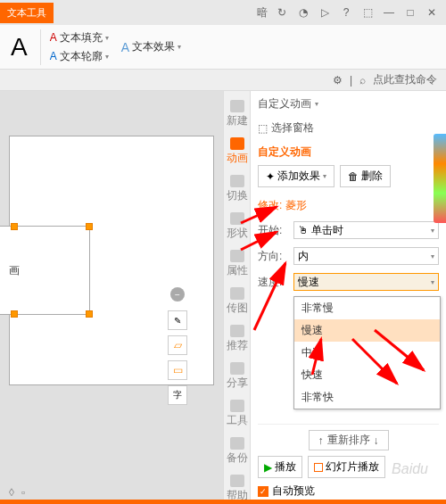 This screenshot has height=504, width=446. Describe the element at coordinates (348, 103) in the screenshot. I see `panel-title: 自定义动画 ▾` at that location.